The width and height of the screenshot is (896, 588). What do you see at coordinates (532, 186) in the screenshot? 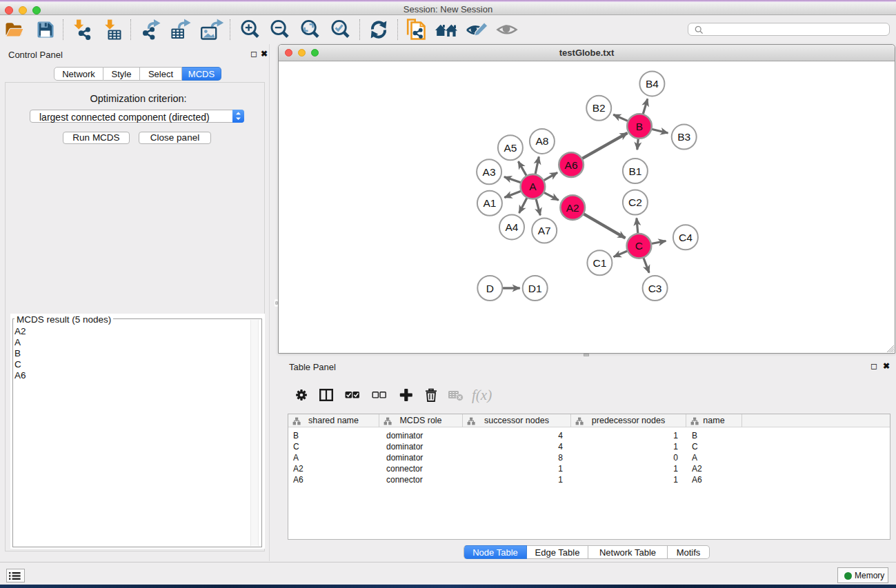
I see `svg-text: A` at bounding box center [532, 186].